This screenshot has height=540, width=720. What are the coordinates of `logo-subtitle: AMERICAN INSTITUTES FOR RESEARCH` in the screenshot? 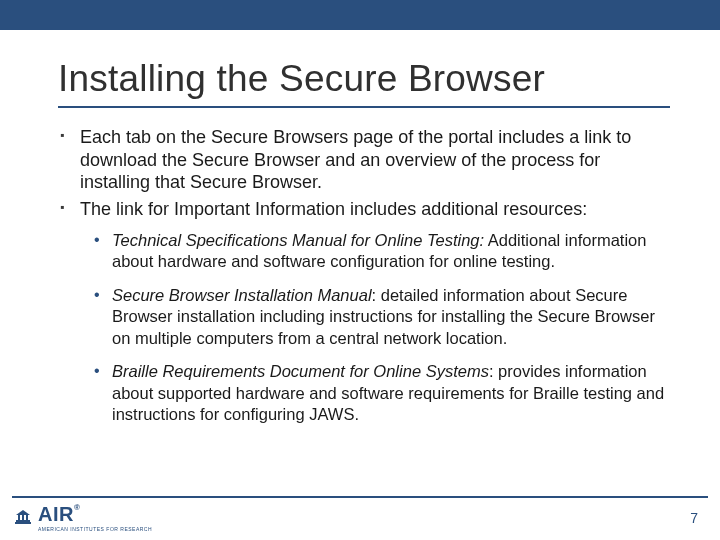 It's located at (95, 529).